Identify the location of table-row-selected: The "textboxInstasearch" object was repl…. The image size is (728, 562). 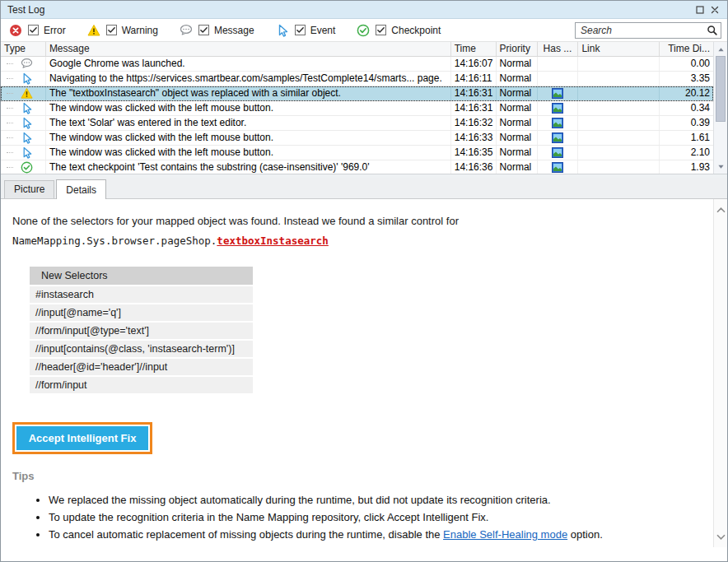
(357, 94).